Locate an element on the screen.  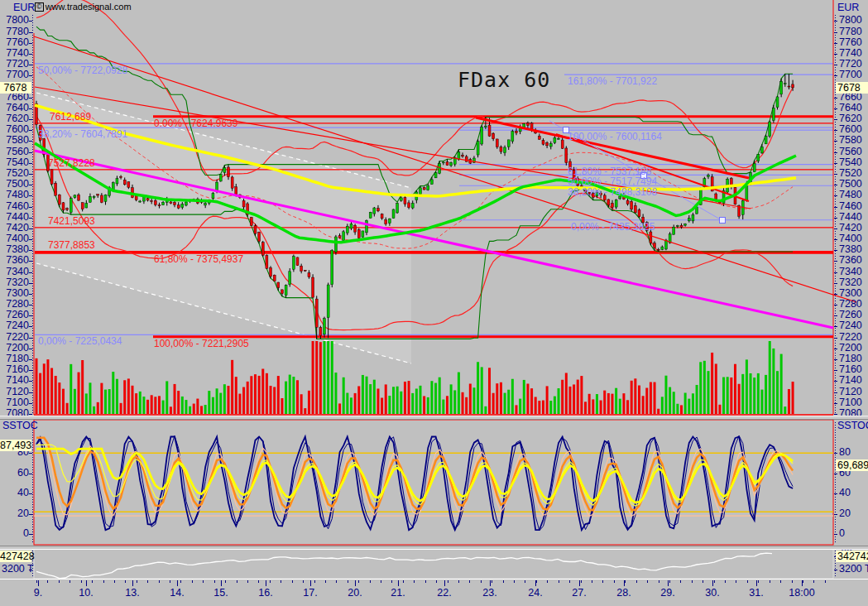
time-axis is located at coordinates (434, 593).